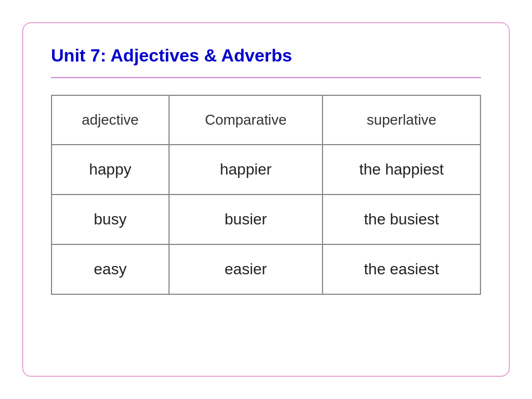 This screenshot has height=399, width=532. I want to click on cell-the-happiest: the happiest, so click(401, 170).